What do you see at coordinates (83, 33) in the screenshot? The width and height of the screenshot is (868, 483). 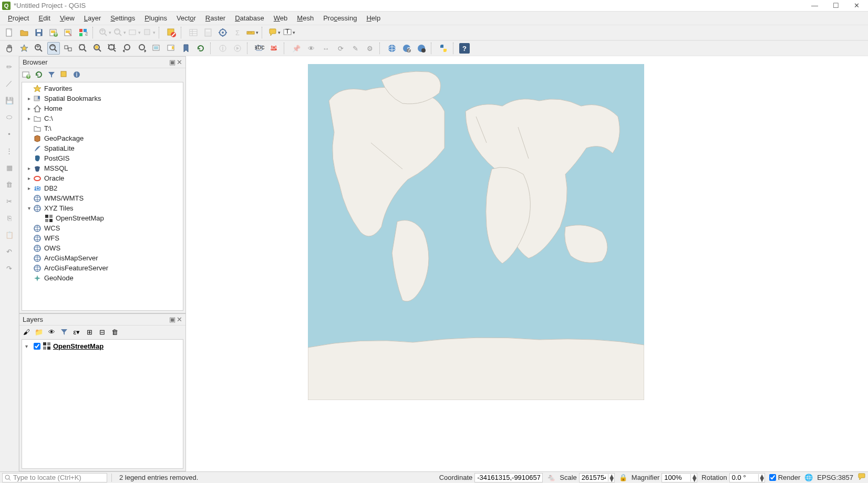 I see `style-manager-button: a` at bounding box center [83, 33].